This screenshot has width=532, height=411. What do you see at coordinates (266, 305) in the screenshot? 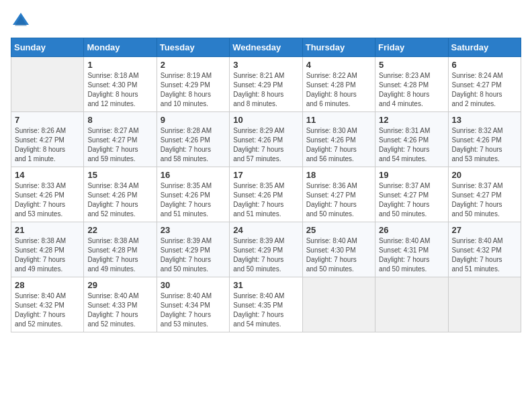
I see `calendar-week-row: 28Sunrise: 8:40 AM Sunset: 4:32 PM Dayli…` at bounding box center [266, 305].